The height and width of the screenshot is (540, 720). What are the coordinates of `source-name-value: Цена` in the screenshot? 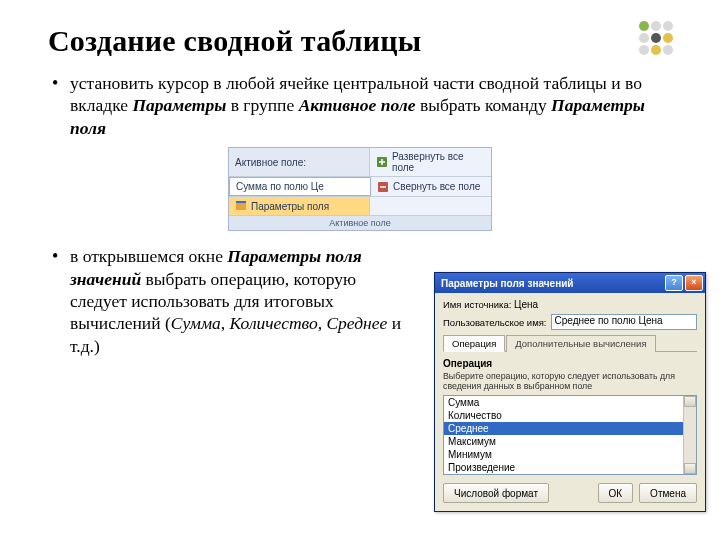 It's located at (526, 304).